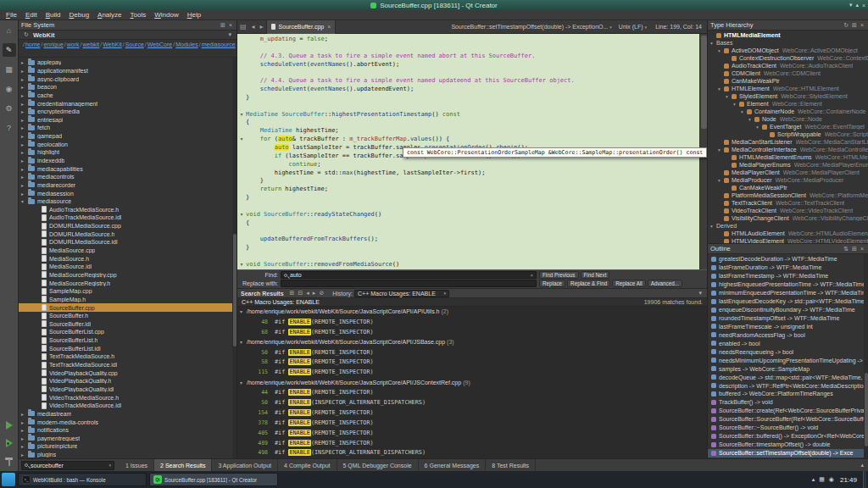 This screenshot has width=868, height=488. What do you see at coordinates (866, 356) in the screenshot?
I see `outline-scrollbar` at bounding box center [866, 356].